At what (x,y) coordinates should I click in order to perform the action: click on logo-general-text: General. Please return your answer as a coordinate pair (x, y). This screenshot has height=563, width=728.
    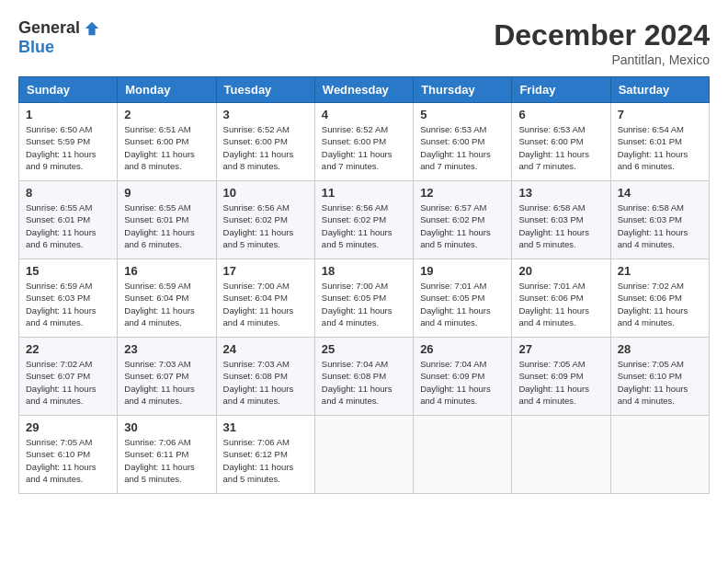
    Looking at the image, I should click on (50, 28).